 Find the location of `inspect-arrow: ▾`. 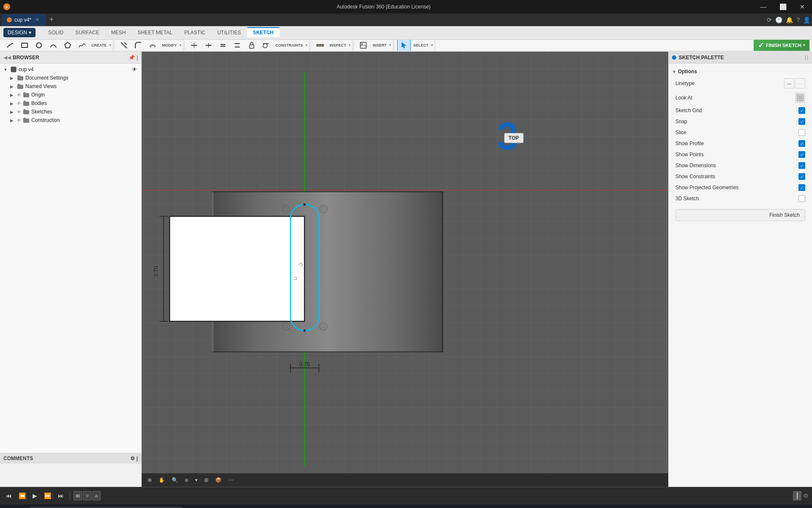

inspect-arrow: ▾ is located at coordinates (349, 45).